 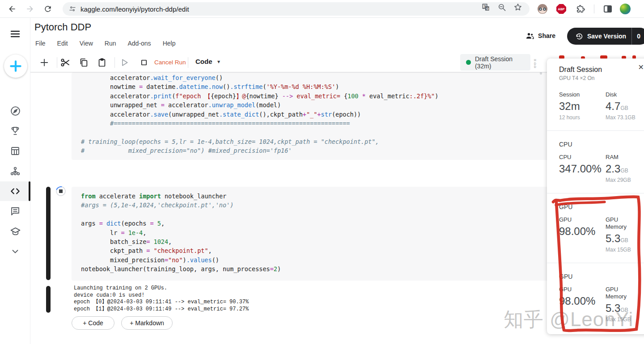 What do you see at coordinates (224, 96) in the screenshot?
I see `code-token: {epoch}` at bounding box center [224, 96].